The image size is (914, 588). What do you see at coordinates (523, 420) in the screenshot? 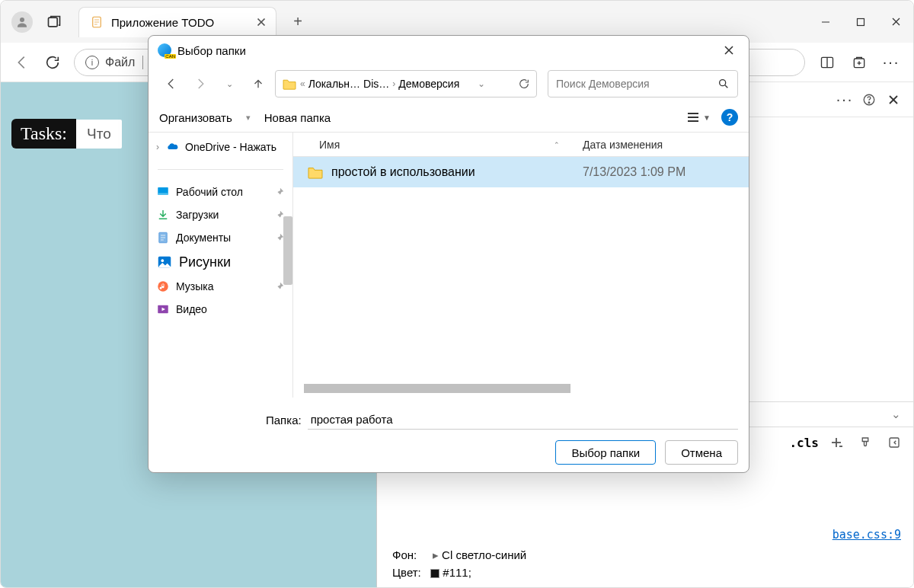
I see `folder-name-input` at bounding box center [523, 420].